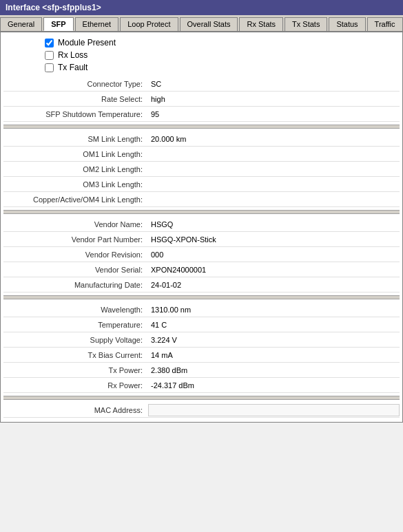  I want to click on tab-general: General, so click(21, 24).